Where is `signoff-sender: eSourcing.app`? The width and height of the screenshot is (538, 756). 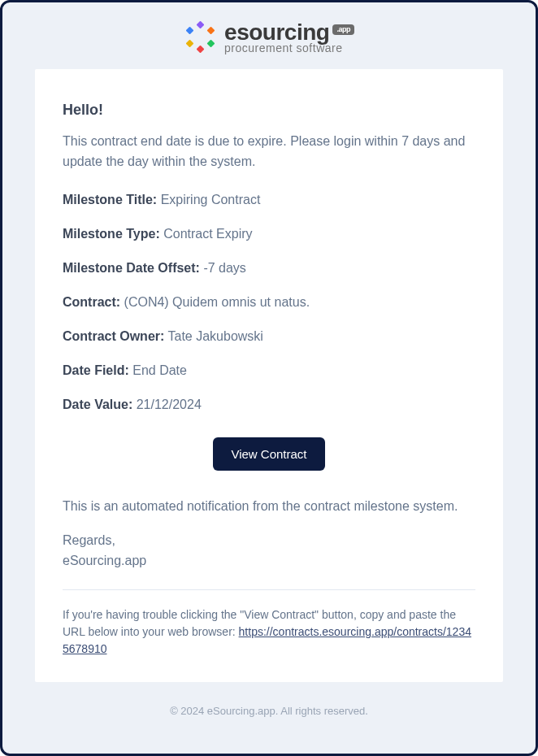 signoff-sender: eSourcing.app is located at coordinates (269, 561).